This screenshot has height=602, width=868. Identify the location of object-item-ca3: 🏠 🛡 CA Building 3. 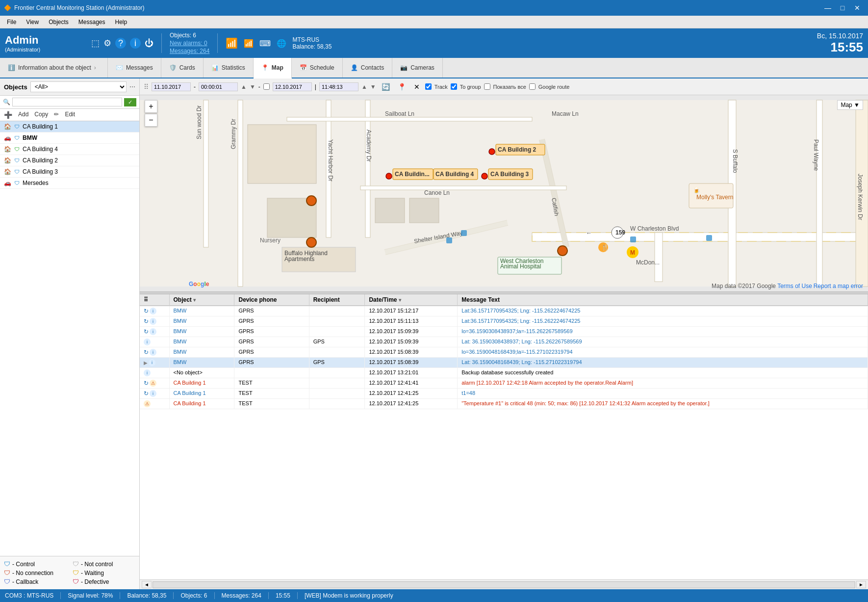
(70, 172).